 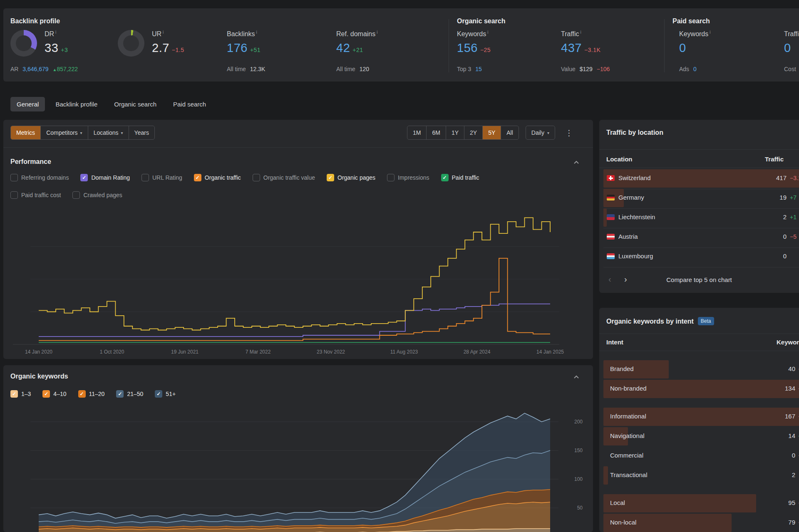 What do you see at coordinates (40, 178) in the screenshot?
I see `checkbox-referring-domains: Referring domains` at bounding box center [40, 178].